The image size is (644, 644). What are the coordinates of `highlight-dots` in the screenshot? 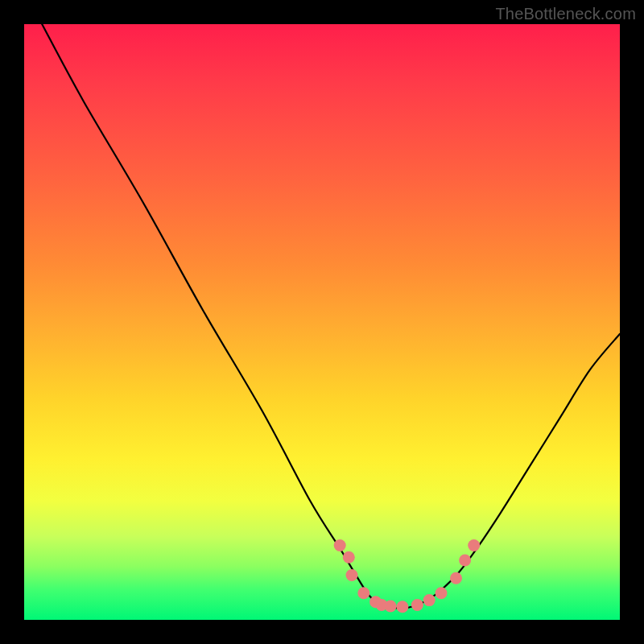 It's located at (407, 576).